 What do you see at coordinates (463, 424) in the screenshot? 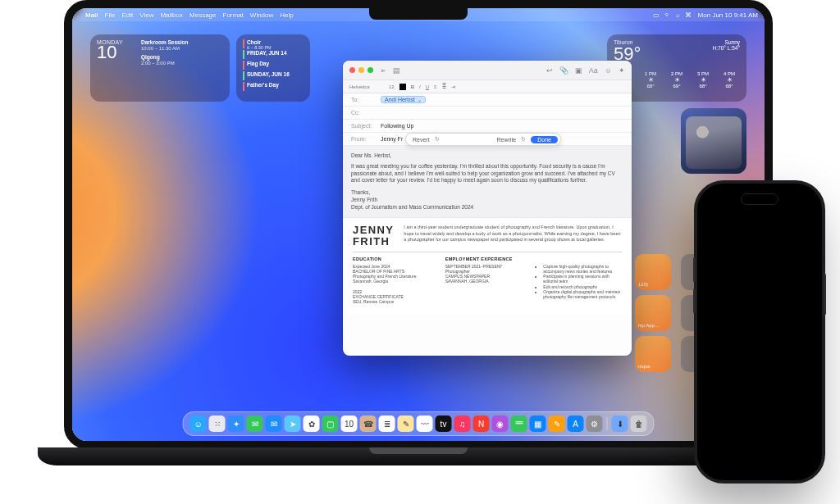
I see `dock-music-icon: ♫` at bounding box center [463, 424].